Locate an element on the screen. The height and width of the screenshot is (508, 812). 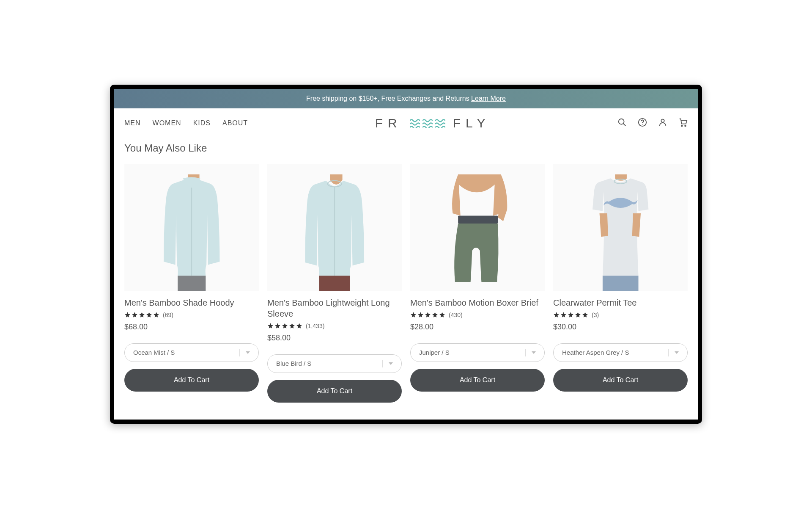
product-price: $28.00 is located at coordinates (477, 327).